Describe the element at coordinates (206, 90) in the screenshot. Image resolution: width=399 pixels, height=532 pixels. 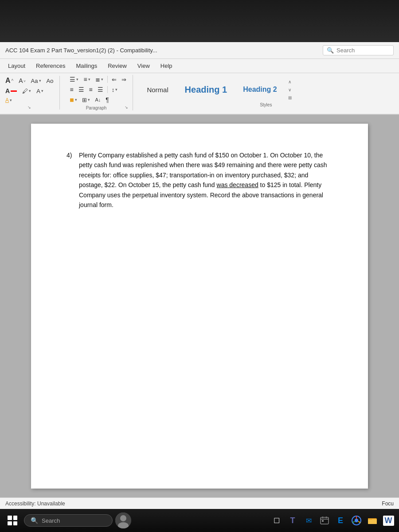
I see `style-heading1: Heading 1` at that location.